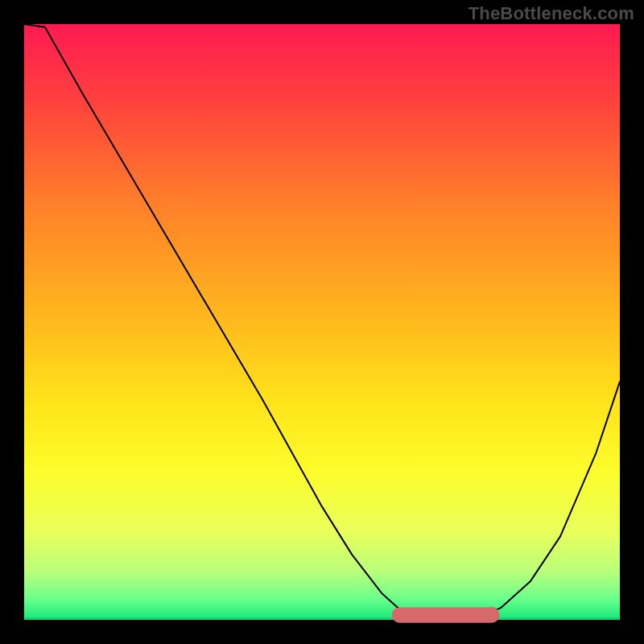 This screenshot has height=644, width=644. Describe the element at coordinates (551, 14) in the screenshot. I see `watermark-label: TheBottleneck.com` at that location.